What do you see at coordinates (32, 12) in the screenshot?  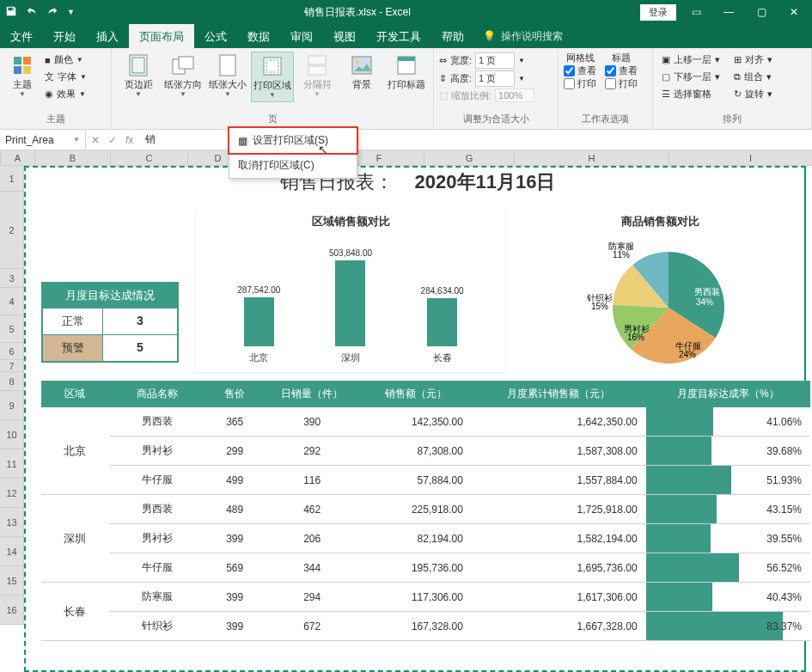 I see `undo-icon` at bounding box center [32, 12].